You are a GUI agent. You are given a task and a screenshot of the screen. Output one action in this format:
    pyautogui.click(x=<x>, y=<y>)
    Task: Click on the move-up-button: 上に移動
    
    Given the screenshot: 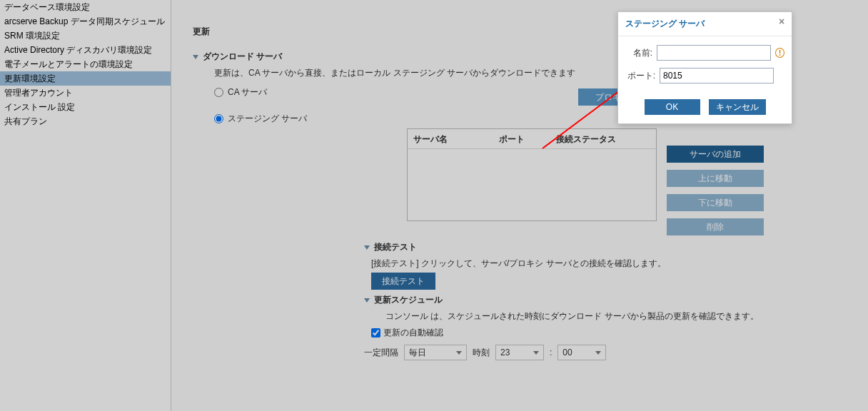 What is the action you would take?
    pyautogui.click(x=715, y=178)
    